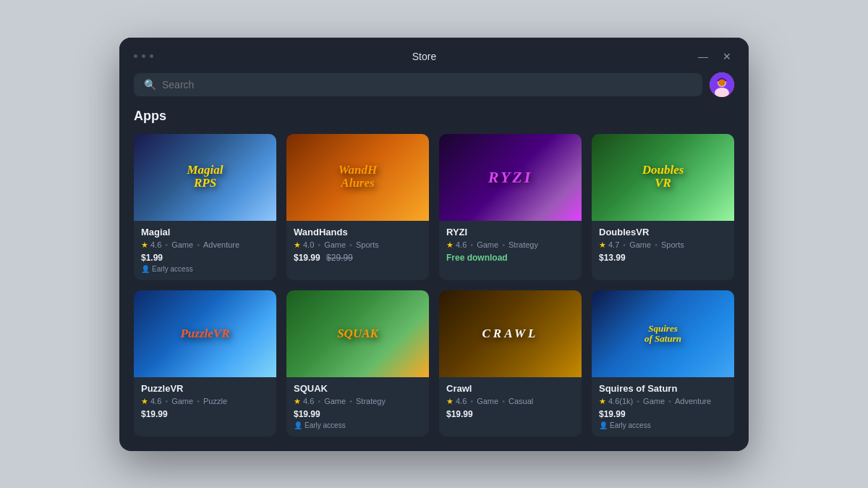  Describe the element at coordinates (205, 402) in the screenshot. I see `card-body-puzzlevr: PuzzleVR★ 4.6 • Game • Puzzle$19.99` at that location.